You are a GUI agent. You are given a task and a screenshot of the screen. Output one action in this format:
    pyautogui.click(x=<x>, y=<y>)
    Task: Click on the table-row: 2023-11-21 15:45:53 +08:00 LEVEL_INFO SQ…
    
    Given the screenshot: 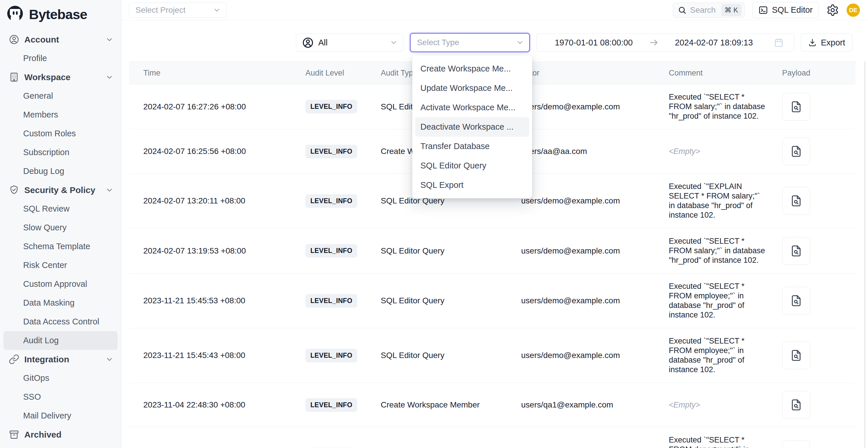 What is the action you would take?
    pyautogui.click(x=492, y=301)
    